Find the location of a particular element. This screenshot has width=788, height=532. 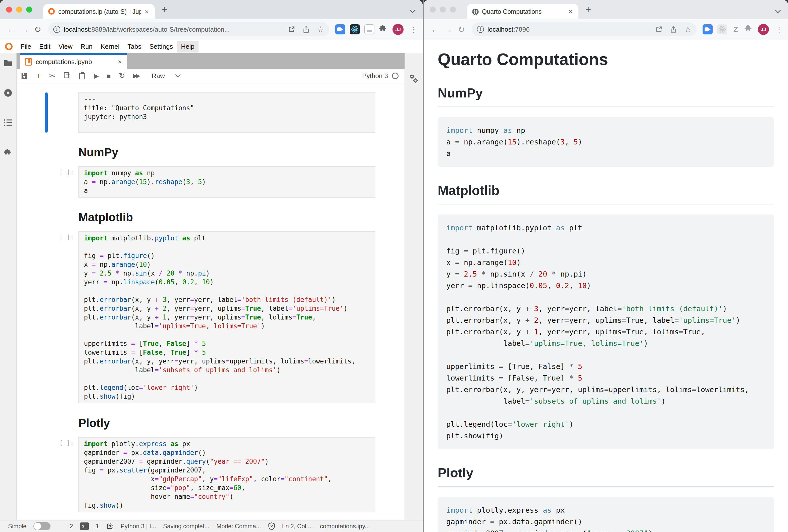

command-mode-text: Mode: Comma... is located at coordinates (239, 526).